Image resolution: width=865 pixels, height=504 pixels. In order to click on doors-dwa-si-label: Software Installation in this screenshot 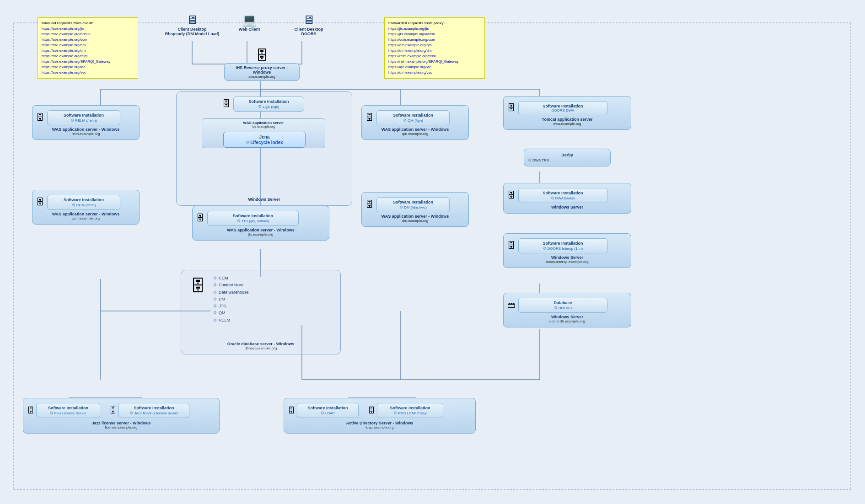, I will do `click(563, 106)`.